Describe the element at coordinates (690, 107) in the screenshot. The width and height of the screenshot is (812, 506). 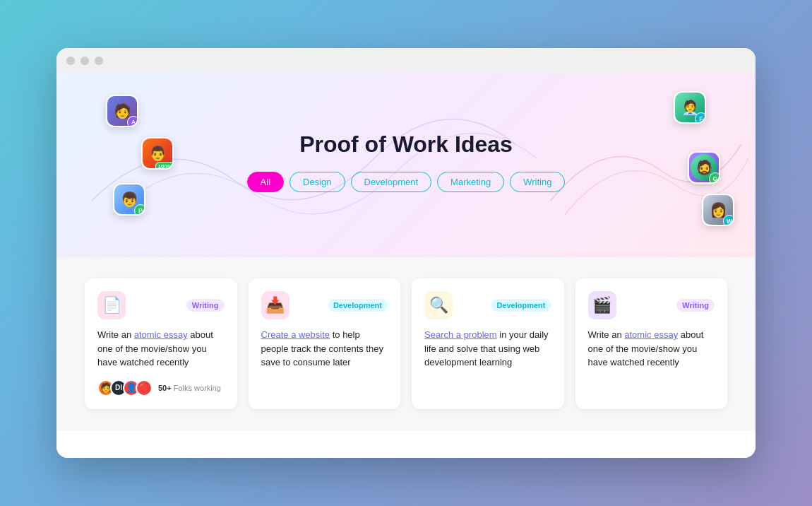
I see `avatar-4: 🧑‍💼 F` at that location.